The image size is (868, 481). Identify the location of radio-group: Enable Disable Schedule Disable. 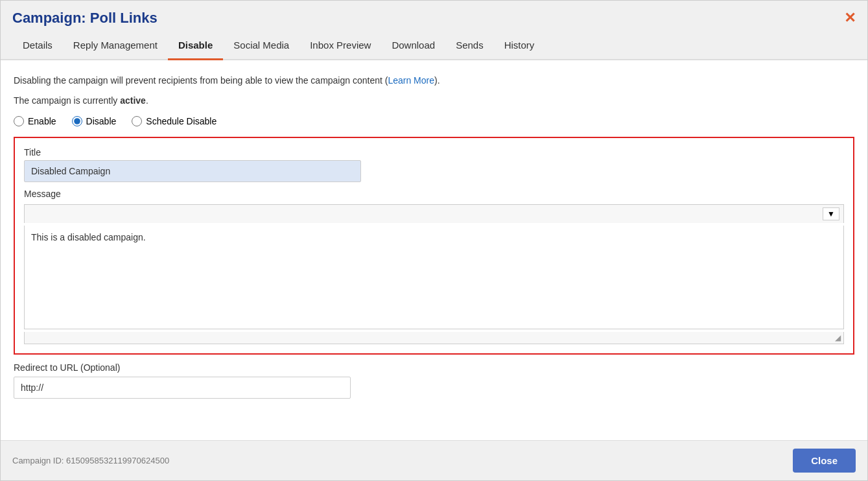
(434, 121).